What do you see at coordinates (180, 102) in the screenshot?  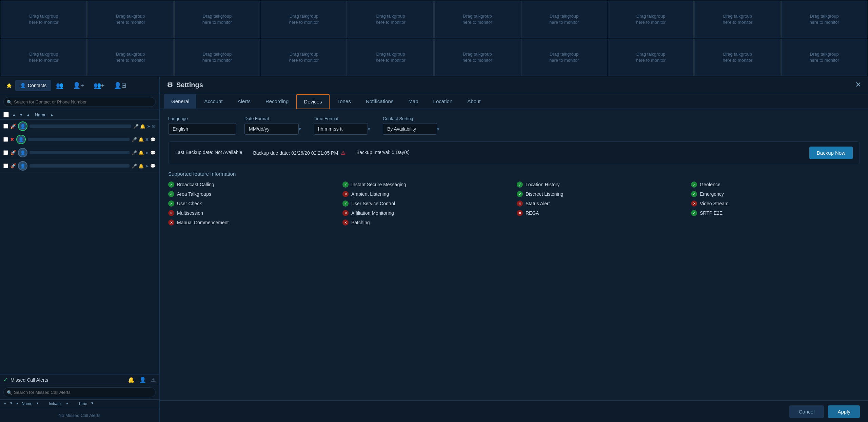 I see `tab-general: General` at bounding box center [180, 102].